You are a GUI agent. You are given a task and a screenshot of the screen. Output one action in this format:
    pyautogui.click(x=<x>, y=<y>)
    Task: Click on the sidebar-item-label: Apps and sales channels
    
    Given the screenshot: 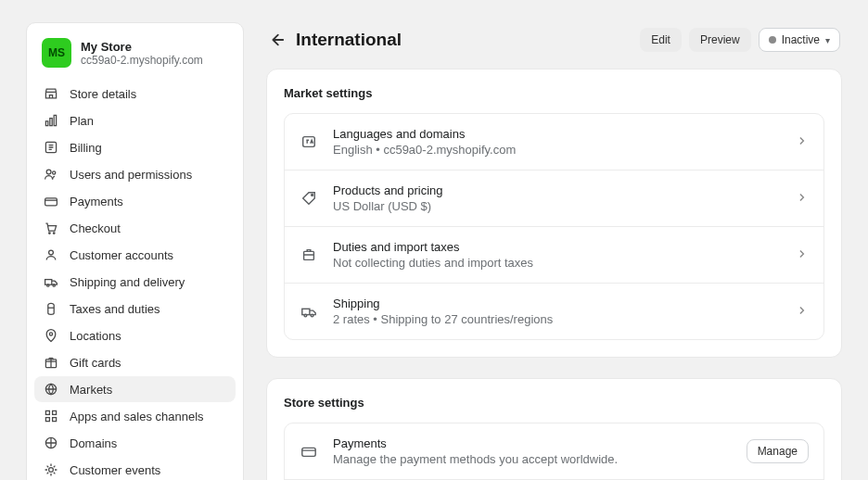 What is the action you would take?
    pyautogui.click(x=137, y=417)
    